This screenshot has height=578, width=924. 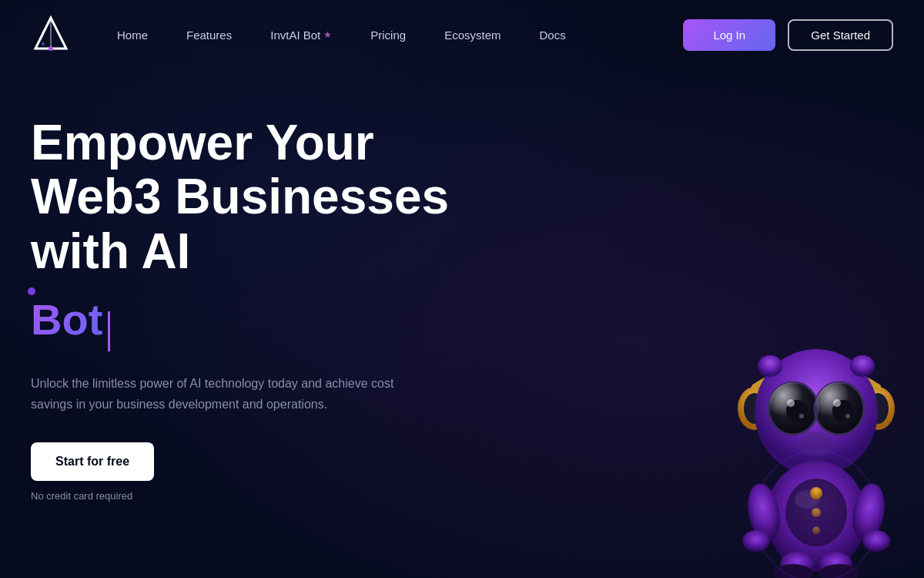 What do you see at coordinates (462, 35) in the screenshot?
I see `navbar: Home Features InvtAI Bot ★ Pricing Ecosy…` at bounding box center [462, 35].